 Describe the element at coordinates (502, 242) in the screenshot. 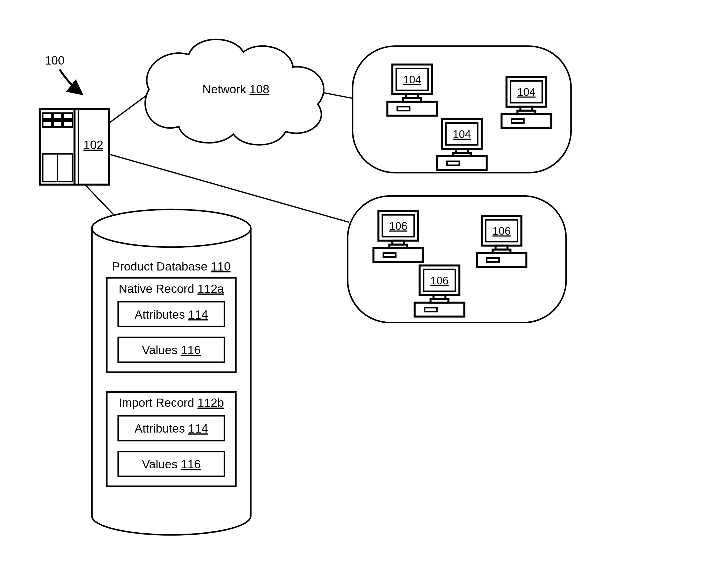

I see `terminal-106-b: 106` at that location.